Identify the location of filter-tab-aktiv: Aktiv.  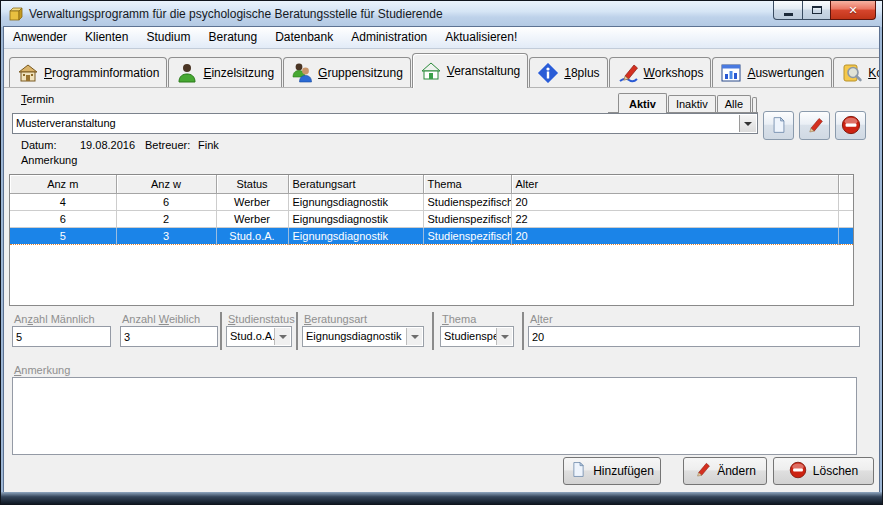
(642, 103).